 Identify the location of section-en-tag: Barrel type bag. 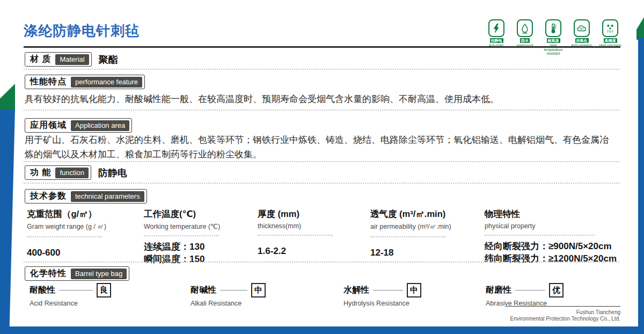
(99, 274).